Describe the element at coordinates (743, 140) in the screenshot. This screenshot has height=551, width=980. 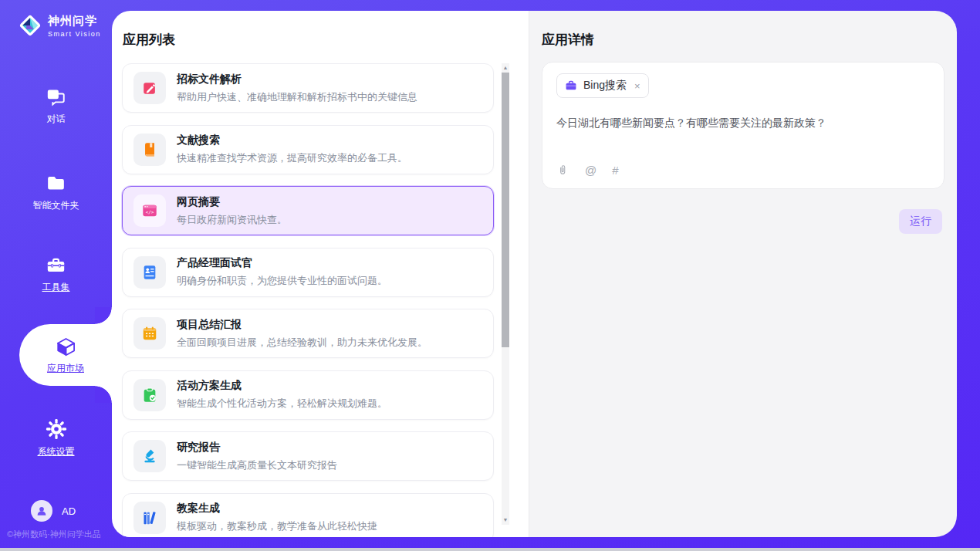
I see `query-text-input: 今日湖北有哪些新闻要点？有哪些需要关注的最新政策？` at that location.